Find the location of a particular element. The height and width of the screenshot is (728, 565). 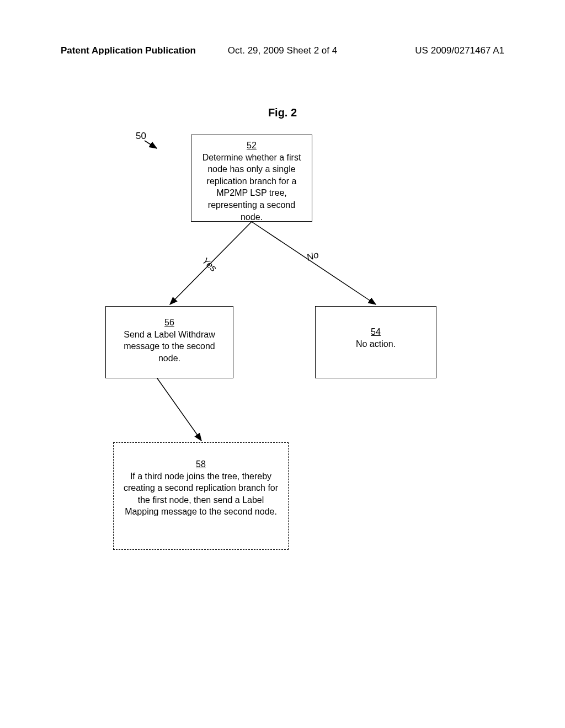

box-52-num: 52 is located at coordinates (252, 146).